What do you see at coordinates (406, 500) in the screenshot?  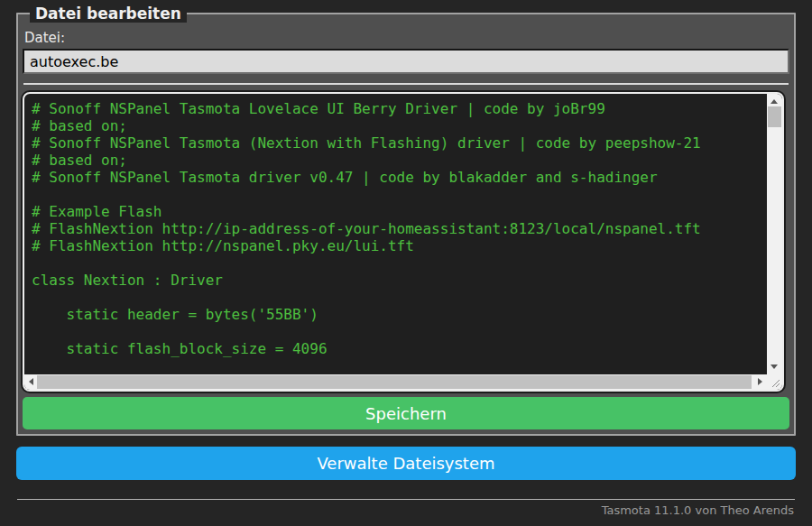 I see `footer-divider` at bounding box center [406, 500].